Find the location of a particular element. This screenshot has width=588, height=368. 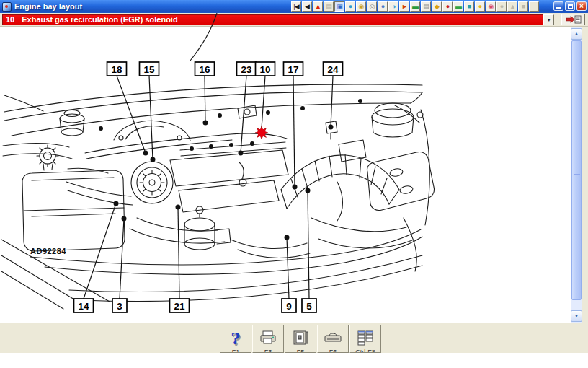

callout-10: 10 is located at coordinates (265, 69).